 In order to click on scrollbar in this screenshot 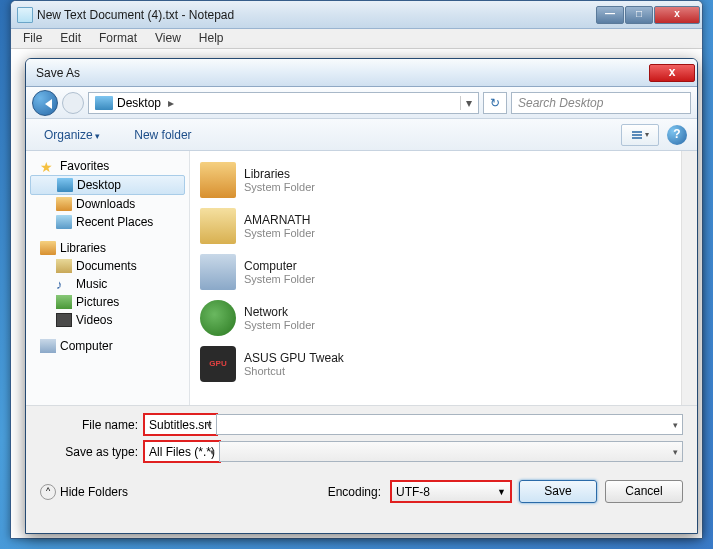, I will do `click(689, 278)`.